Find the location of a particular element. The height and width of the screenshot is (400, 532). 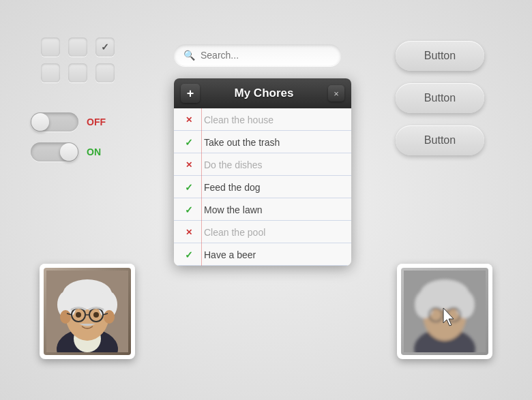

todo-mark-4: ✓ is located at coordinates (189, 187).